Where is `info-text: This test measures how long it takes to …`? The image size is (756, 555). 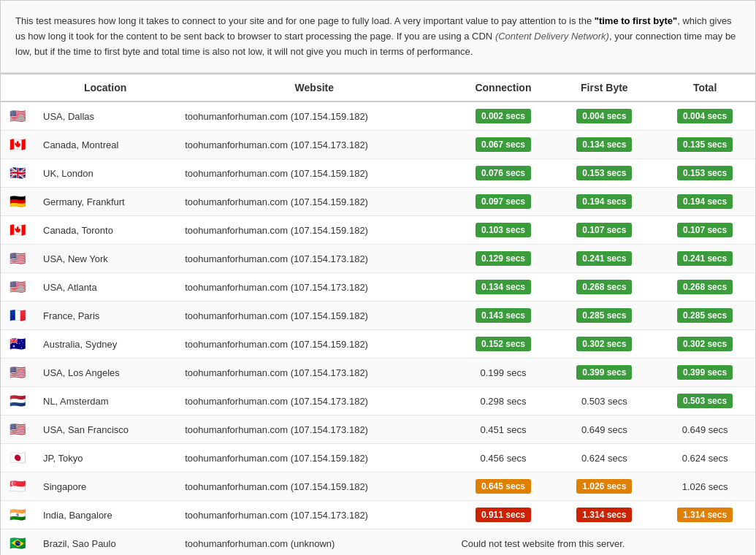
info-text: This test measures how long it takes to … is located at coordinates (375, 37).